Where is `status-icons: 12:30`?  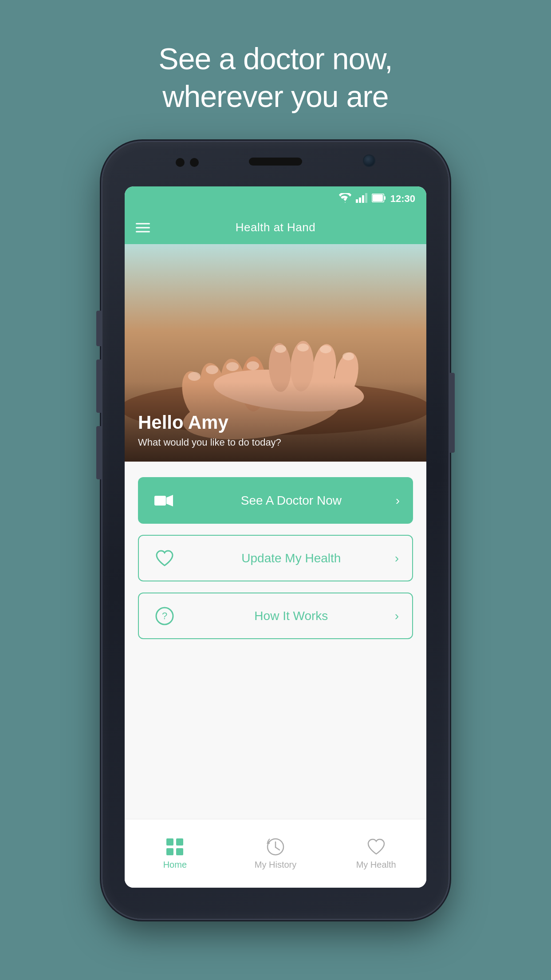
status-icons: 12:30 is located at coordinates (377, 199).